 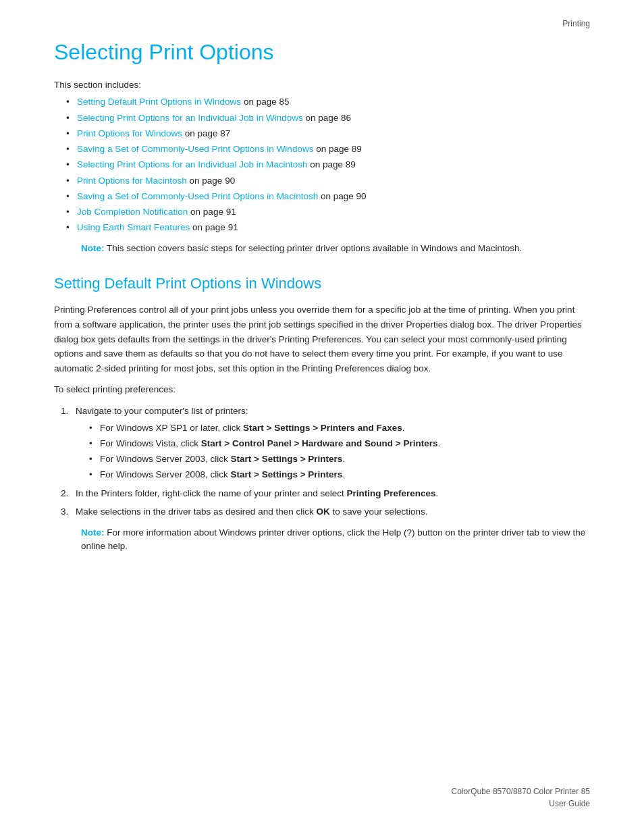 What do you see at coordinates (192, 165) in the screenshot?
I see `toc-link-5: Selecting Print Options for an Individua…` at bounding box center [192, 165].